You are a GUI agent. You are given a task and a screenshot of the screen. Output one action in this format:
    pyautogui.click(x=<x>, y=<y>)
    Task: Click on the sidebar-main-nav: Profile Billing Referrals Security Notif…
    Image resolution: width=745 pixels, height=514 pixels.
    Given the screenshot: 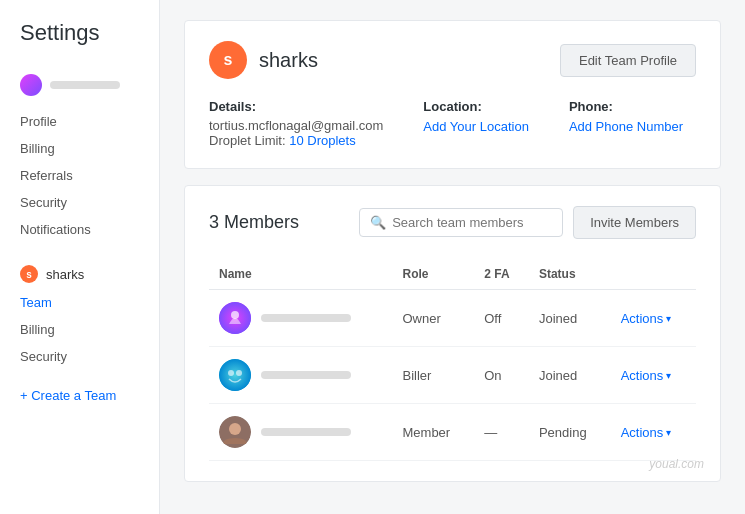 What is the action you would take?
    pyautogui.click(x=80, y=176)
    